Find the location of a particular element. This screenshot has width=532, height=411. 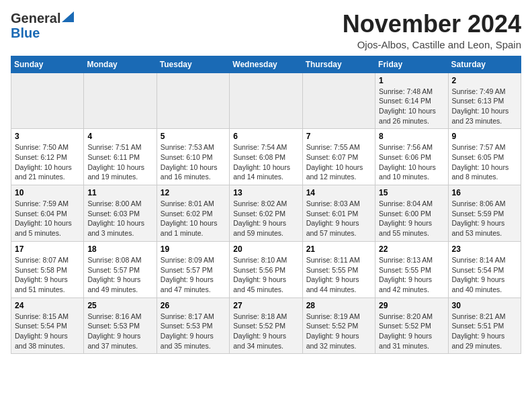

calendar-cell: 17Sunrise: 8:07 AM Sunset: 5:58 PM Dayli… is located at coordinates (48, 269).